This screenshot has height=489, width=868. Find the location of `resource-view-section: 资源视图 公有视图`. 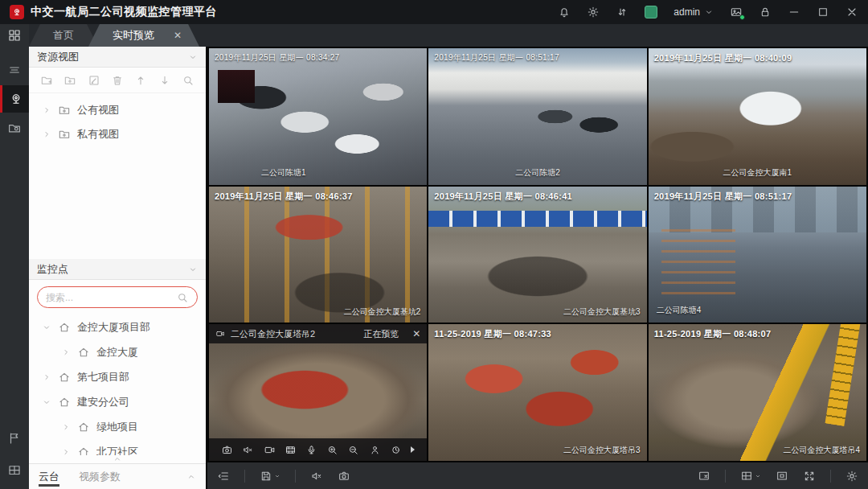

resource-view-section: 资源视图 公有视图 is located at coordinates (117, 153).